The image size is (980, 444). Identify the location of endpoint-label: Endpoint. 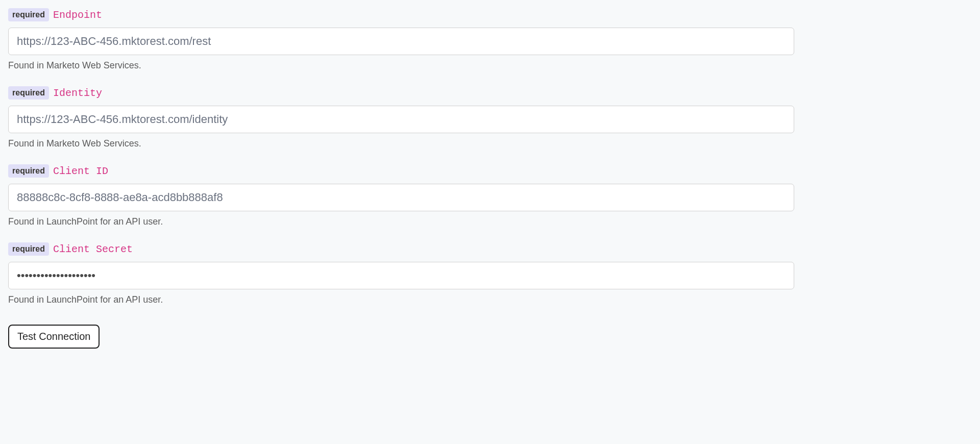
(78, 15).